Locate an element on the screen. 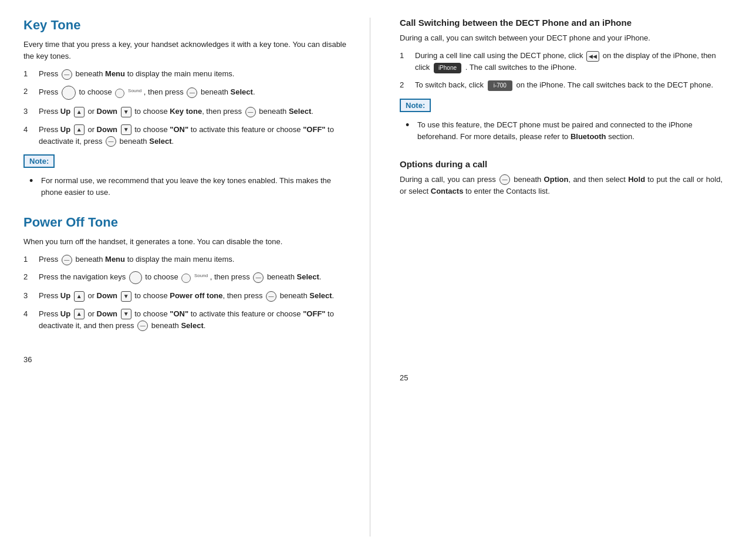 This screenshot has height=560, width=746. call-switching-intro: During a call, you can switch between yo… is located at coordinates (561, 38).